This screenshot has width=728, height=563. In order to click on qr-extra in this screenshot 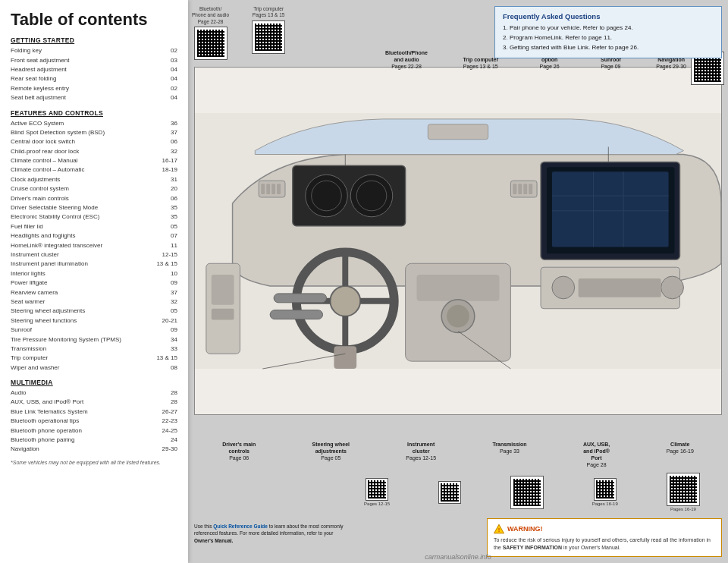, I will do `click(683, 489)`.